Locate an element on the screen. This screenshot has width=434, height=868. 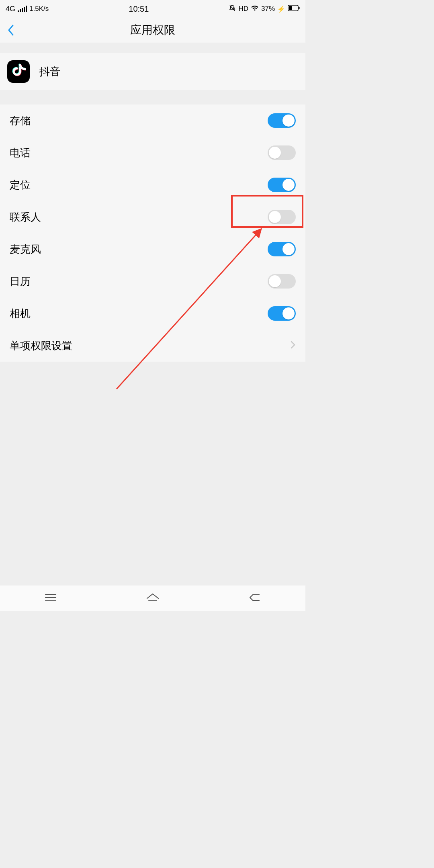
perm-toggle-location is located at coordinates (282, 185).